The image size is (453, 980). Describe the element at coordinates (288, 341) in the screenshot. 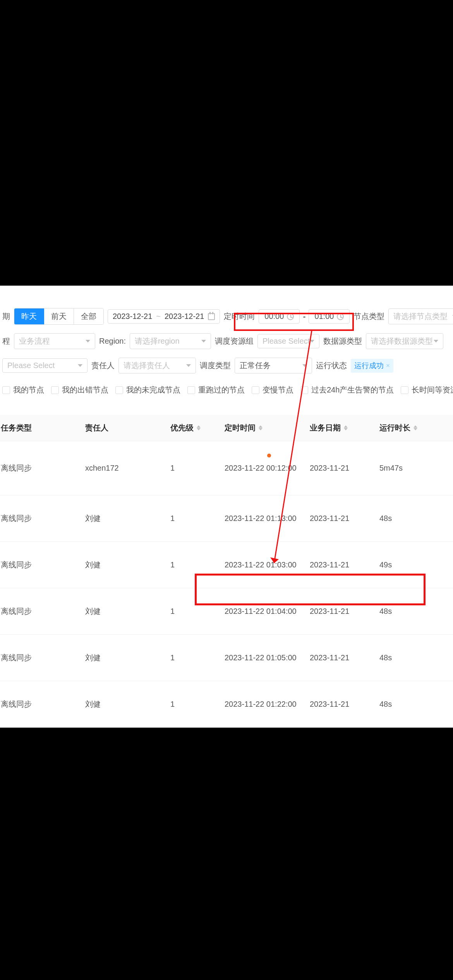

I see `resource-group-select: Please Select` at that location.